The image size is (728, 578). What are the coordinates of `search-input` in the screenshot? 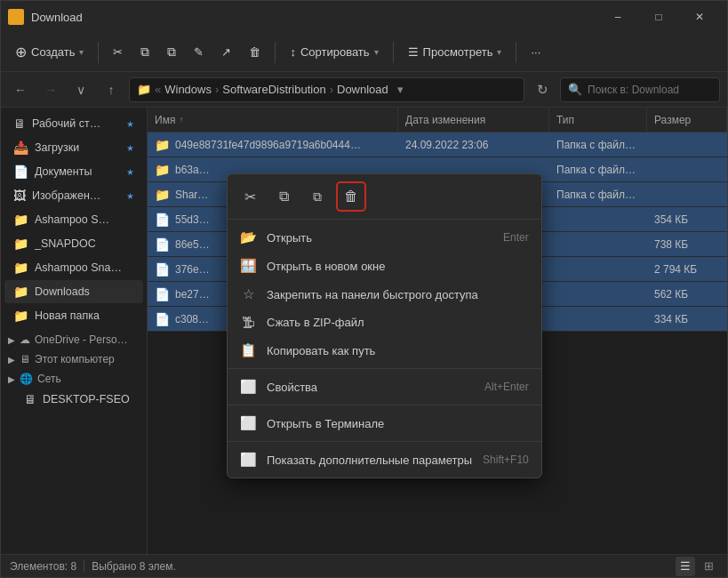 It's located at (650, 90).